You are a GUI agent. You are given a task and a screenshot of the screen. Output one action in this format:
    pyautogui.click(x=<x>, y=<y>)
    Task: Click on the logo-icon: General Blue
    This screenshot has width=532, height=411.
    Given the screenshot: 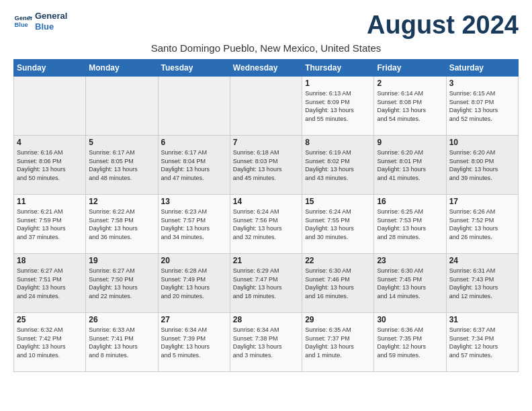 What is the action you would take?
    pyautogui.click(x=23, y=21)
    